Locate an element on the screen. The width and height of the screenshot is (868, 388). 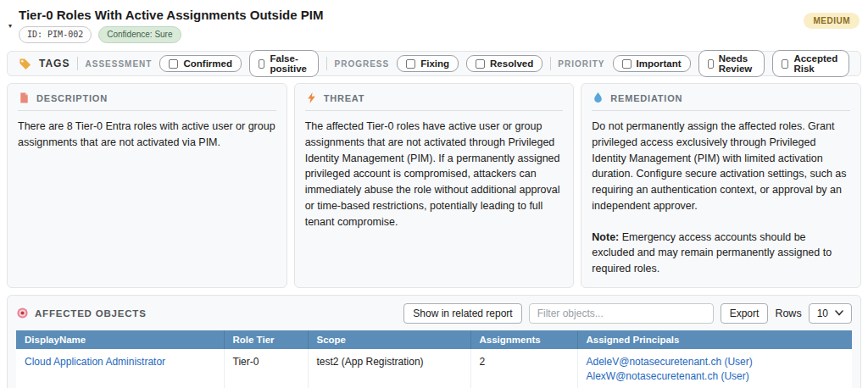
tag-icon is located at coordinates (25, 64).